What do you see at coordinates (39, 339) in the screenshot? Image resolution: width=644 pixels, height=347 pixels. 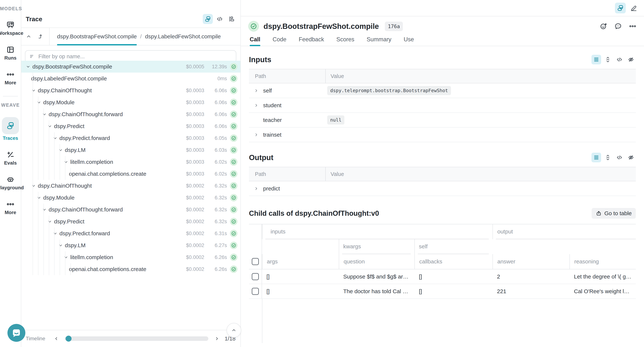 I see `timeline-label: Timeline` at bounding box center [39, 339].